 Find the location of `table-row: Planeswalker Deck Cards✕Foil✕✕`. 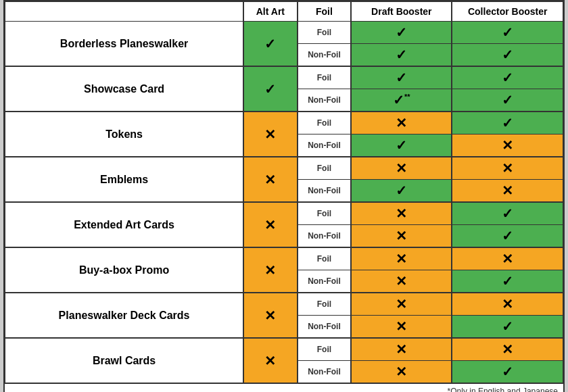

table-row: Planeswalker Deck Cards✕Foil✕✕ is located at coordinates (284, 304).